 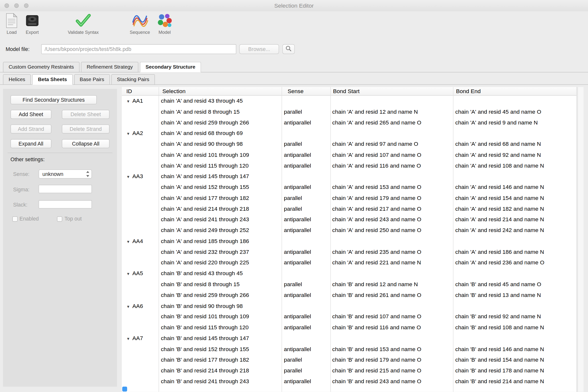 I want to click on cell-selection: chain 'A' and resid 68 through 69, so click(x=220, y=134).